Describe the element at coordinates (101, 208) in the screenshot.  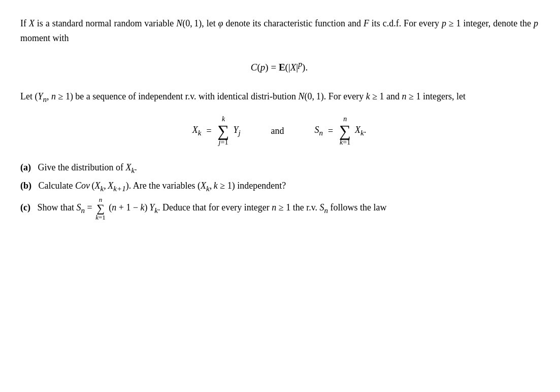
I see `sigma-c: ∑` at that location.